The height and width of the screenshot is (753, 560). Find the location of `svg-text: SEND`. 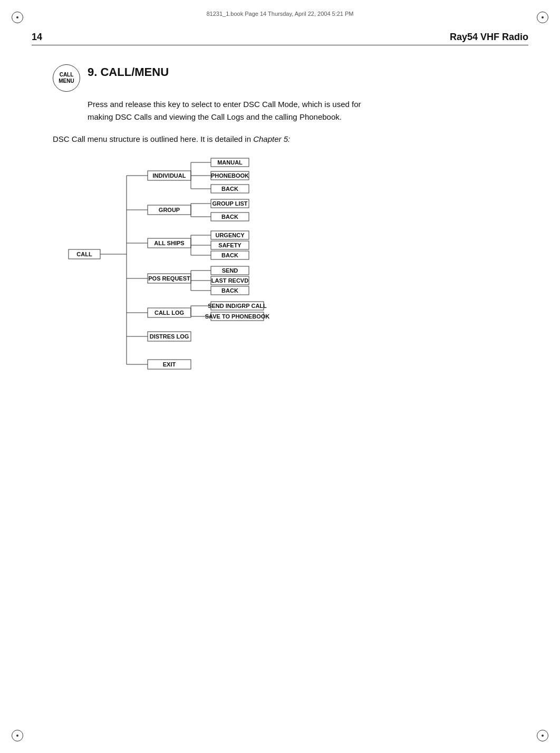

svg-text: SEND is located at coordinates (230, 271).